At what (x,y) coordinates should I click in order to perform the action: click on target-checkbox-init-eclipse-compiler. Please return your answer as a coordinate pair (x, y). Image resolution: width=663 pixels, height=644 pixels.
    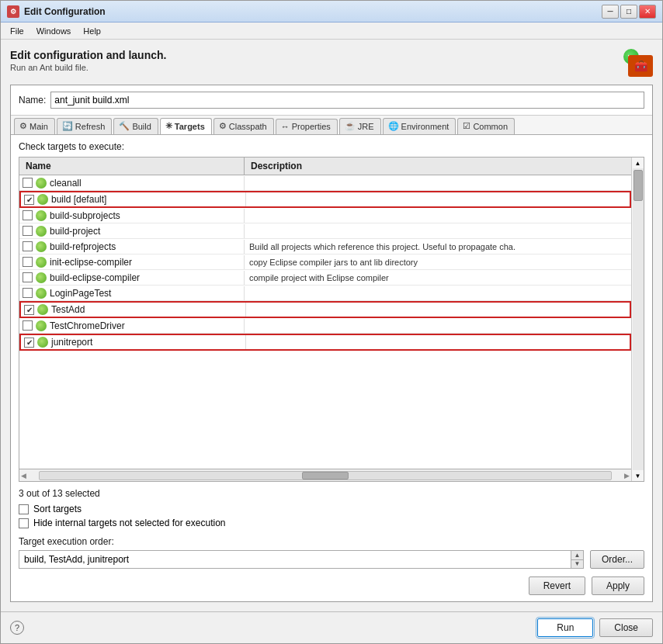
    Looking at the image, I should click on (28, 262).